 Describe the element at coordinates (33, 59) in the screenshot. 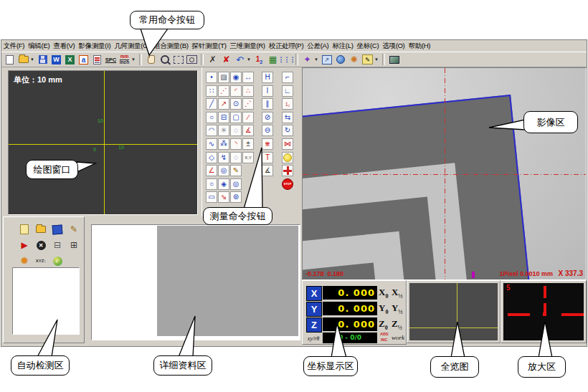

I see `open-dropdown: ▼` at that location.